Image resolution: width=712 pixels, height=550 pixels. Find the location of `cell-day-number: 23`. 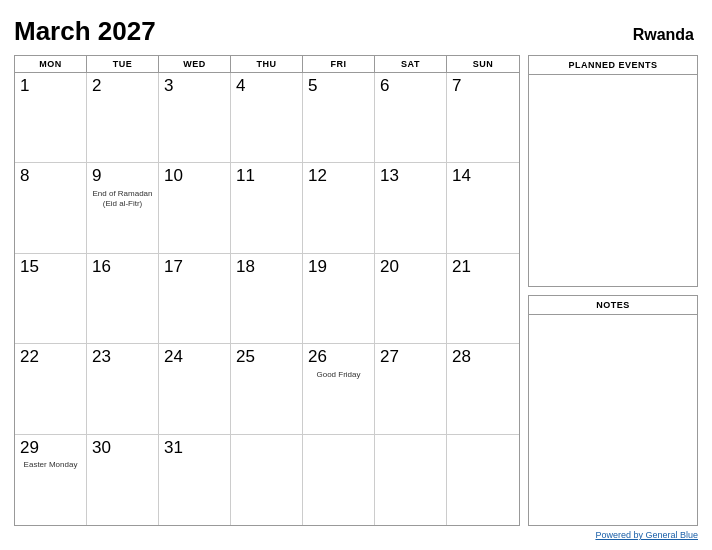

cell-day-number: 23 is located at coordinates (122, 357).